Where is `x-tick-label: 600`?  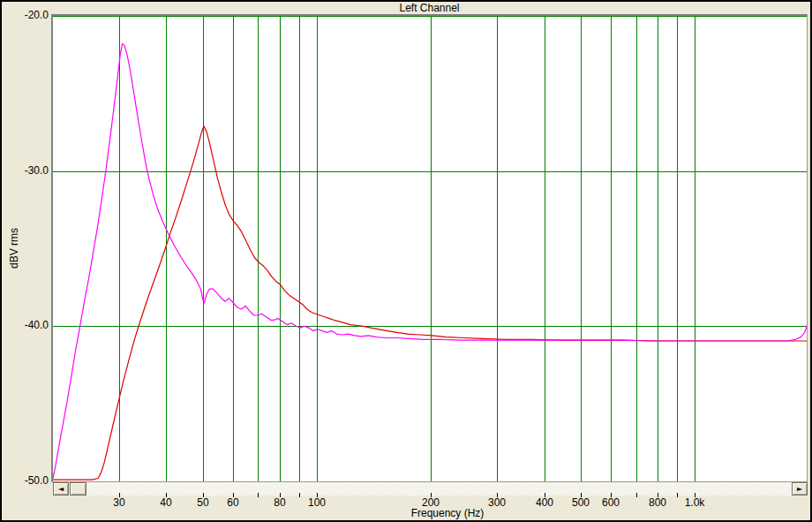
x-tick-label: 600 is located at coordinates (611, 503).